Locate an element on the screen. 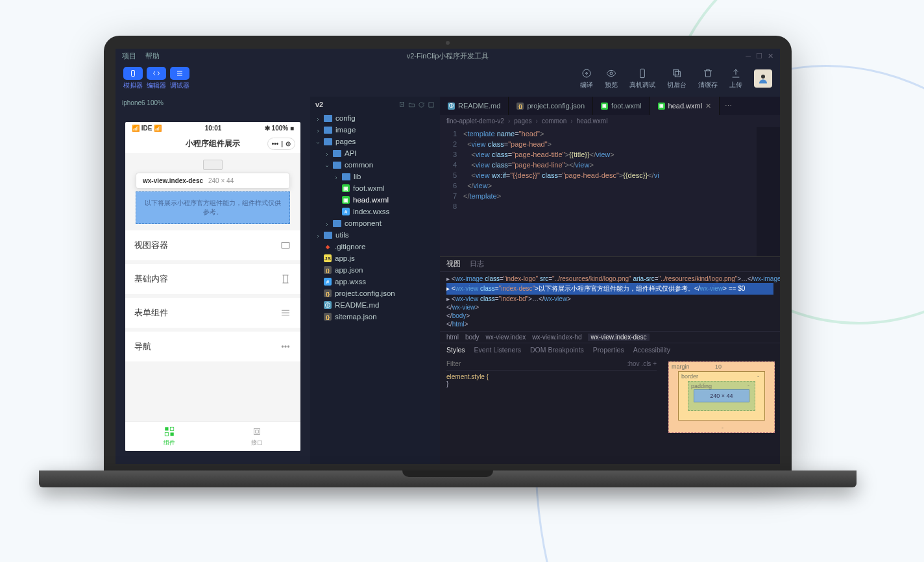 The image size is (924, 562). tab-api: 接口 is located at coordinates (257, 436).